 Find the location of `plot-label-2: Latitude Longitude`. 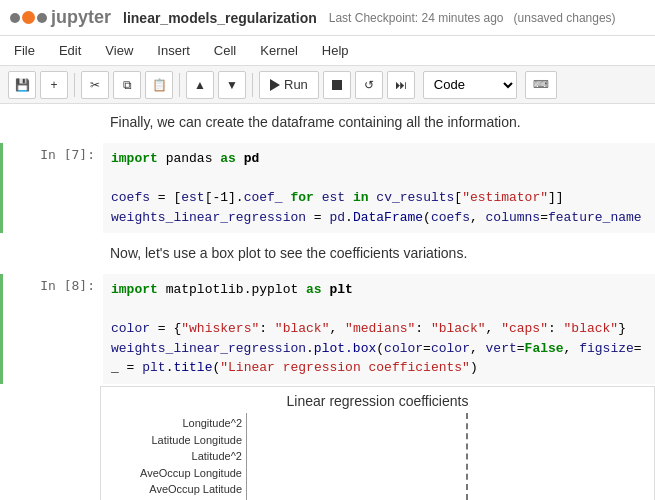

plot-label-2: Latitude Longitude is located at coordinates (176, 440).